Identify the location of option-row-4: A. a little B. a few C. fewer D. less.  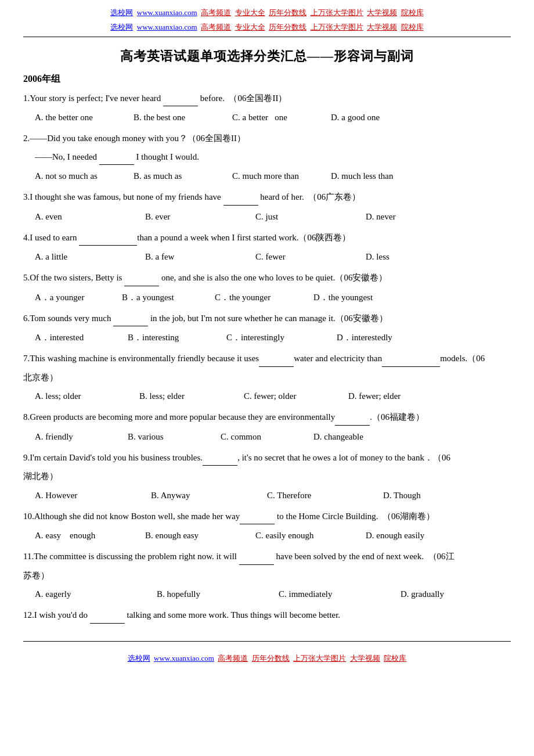
(273, 257).